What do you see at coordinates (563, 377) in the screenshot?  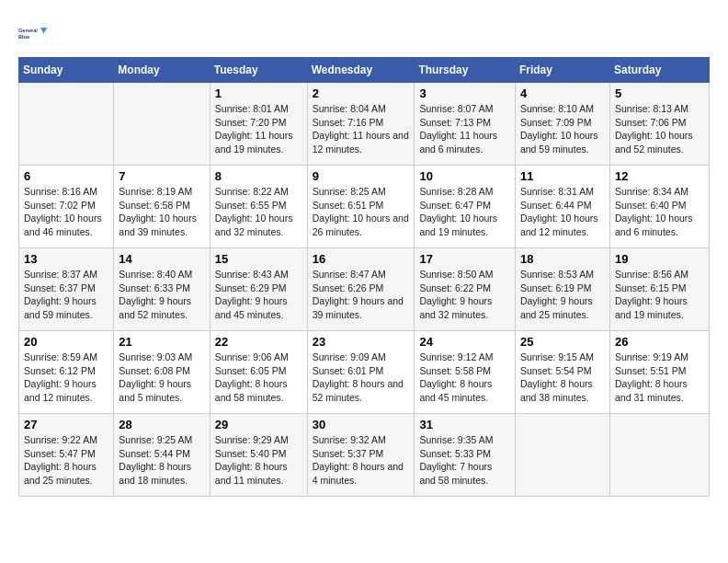 I see `day-info: Sunrise: 9:15 AMSunset: 5:54 PMDaylight:…` at bounding box center [563, 377].